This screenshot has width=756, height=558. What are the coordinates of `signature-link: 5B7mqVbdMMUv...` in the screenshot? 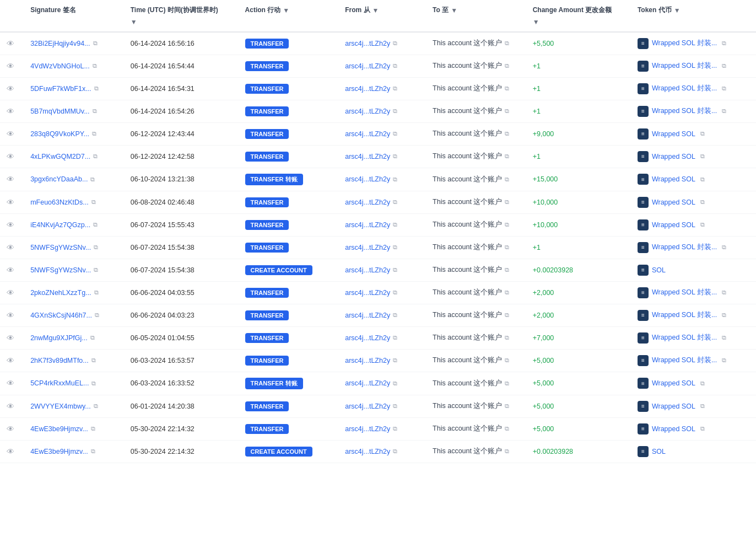 It's located at (60, 111).